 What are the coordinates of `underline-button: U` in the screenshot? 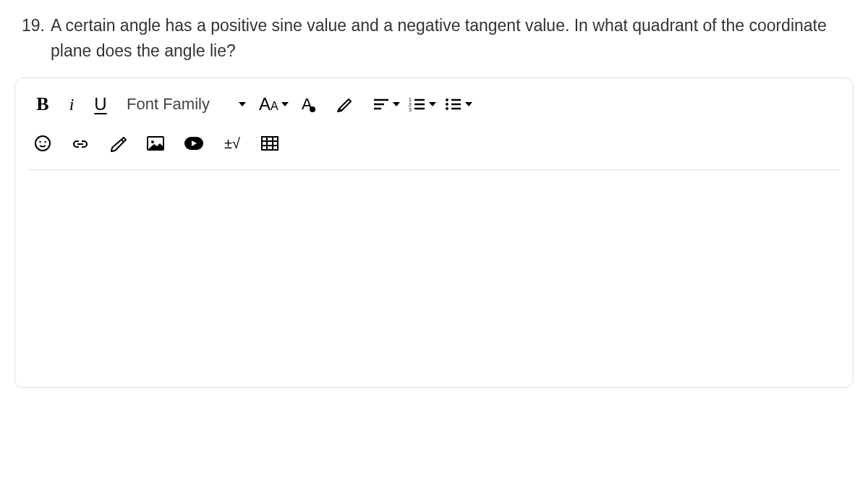 It's located at (101, 104).